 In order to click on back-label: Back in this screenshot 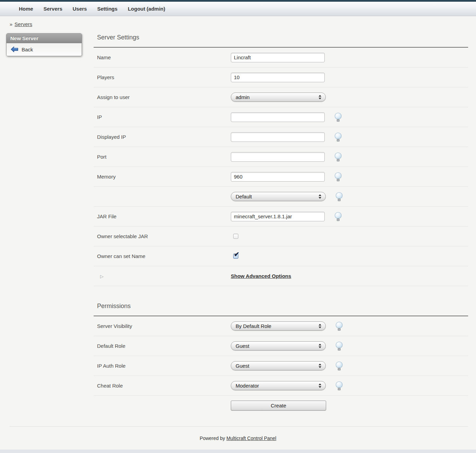, I will do `click(27, 49)`.